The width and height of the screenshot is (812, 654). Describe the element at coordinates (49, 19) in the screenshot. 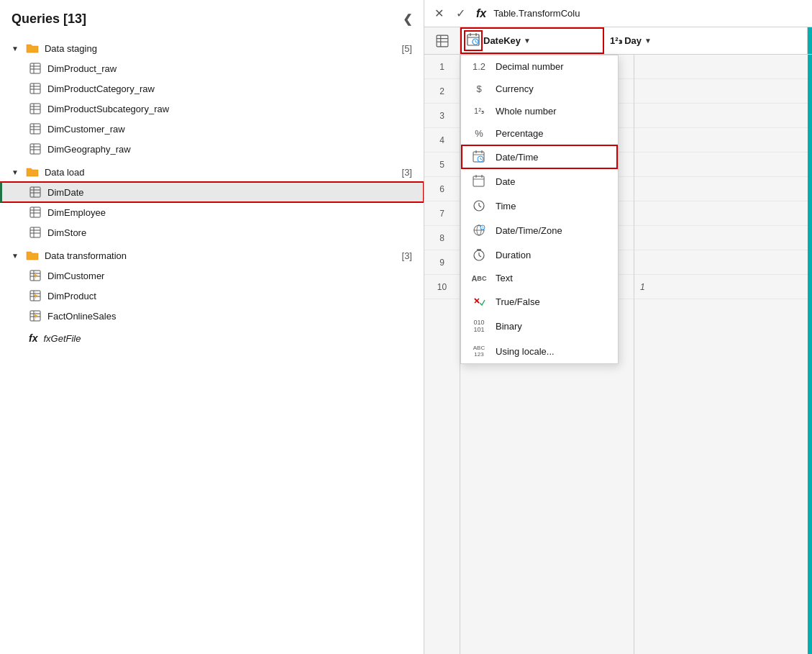

I see `queries-title: Queries [13]` at that location.